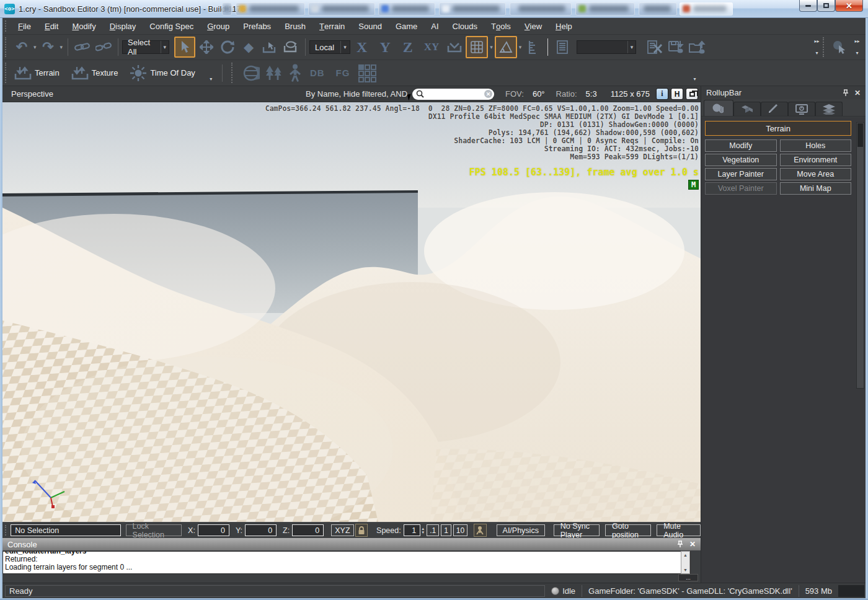  Describe the element at coordinates (40, 73) in the screenshot. I see `terrain-editor-button: Terrain` at that location.